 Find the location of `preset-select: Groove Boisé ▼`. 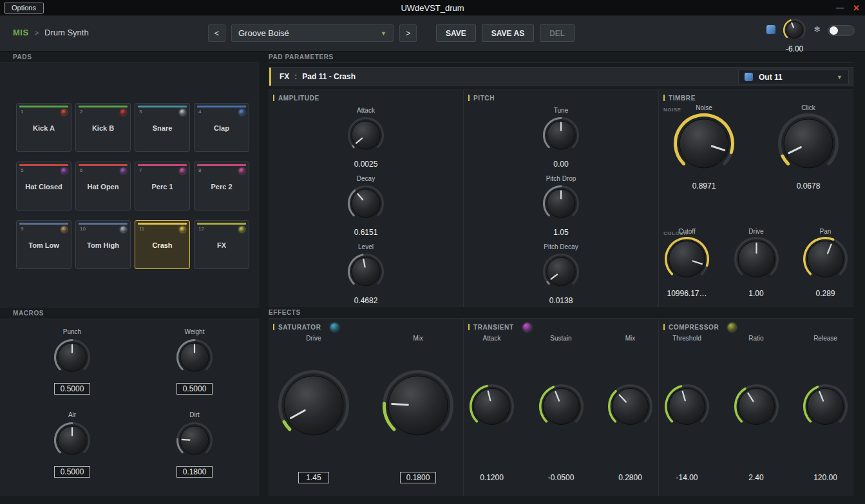

preset-select: Groove Boisé ▼ is located at coordinates (312, 33).